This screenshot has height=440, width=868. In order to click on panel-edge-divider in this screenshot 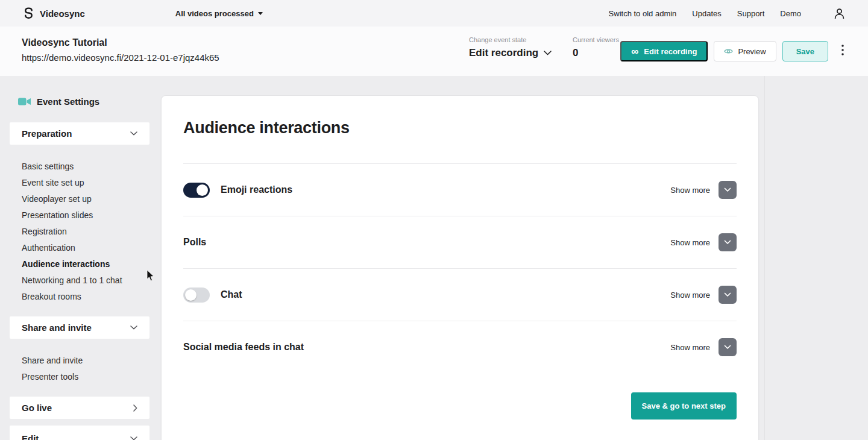, I will do `click(764, 258)`.